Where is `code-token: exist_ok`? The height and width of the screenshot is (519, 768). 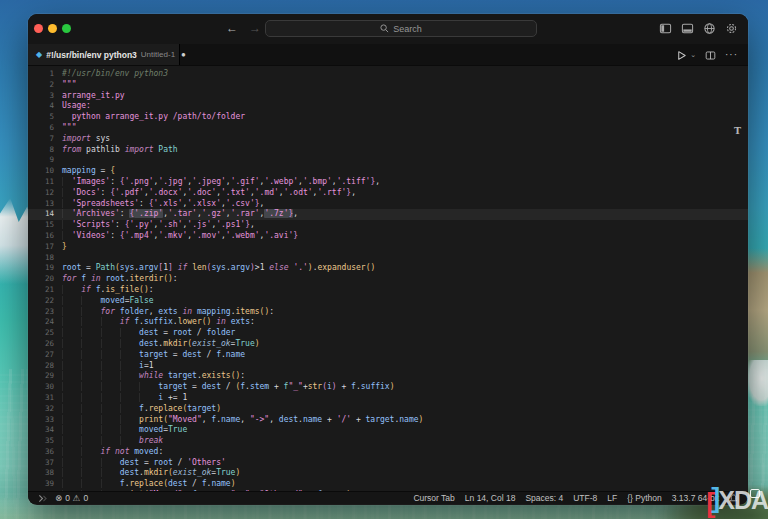 code-token: exist_ok is located at coordinates (212, 344).